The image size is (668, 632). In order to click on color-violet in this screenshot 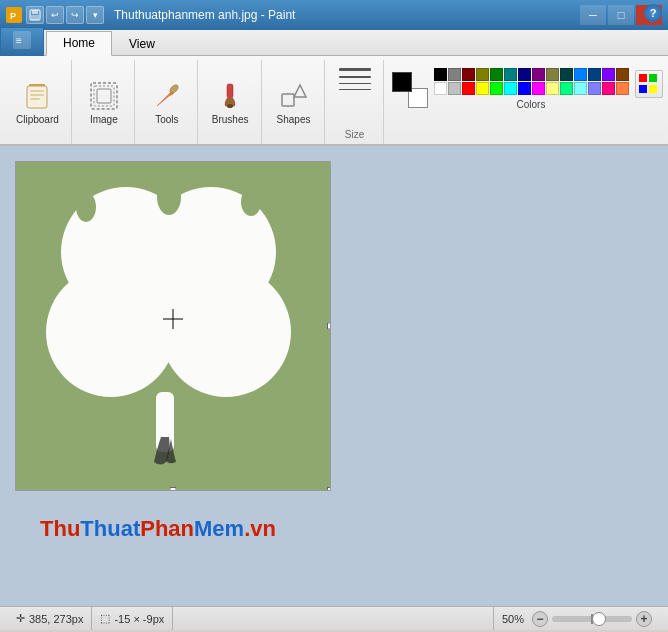, I will do `click(608, 74)`.